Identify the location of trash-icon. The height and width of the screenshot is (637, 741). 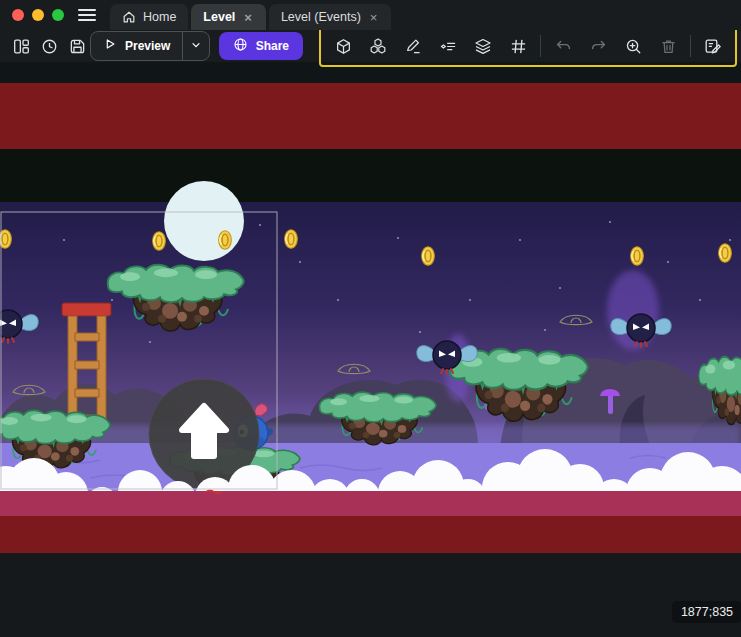
(668, 46).